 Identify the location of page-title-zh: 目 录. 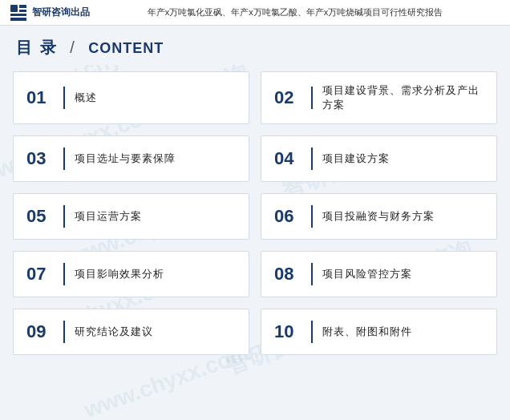
(37, 47).